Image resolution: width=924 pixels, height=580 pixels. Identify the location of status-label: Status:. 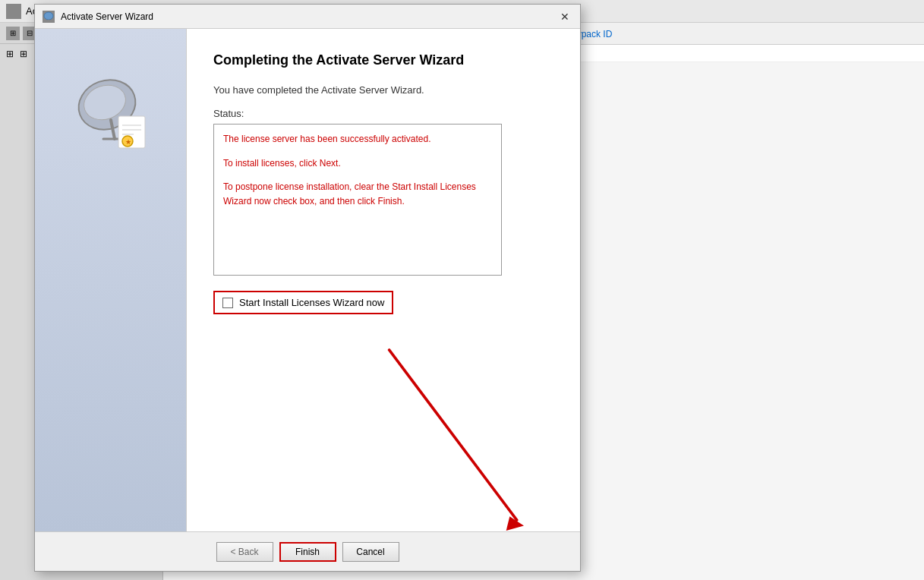
(383, 114).